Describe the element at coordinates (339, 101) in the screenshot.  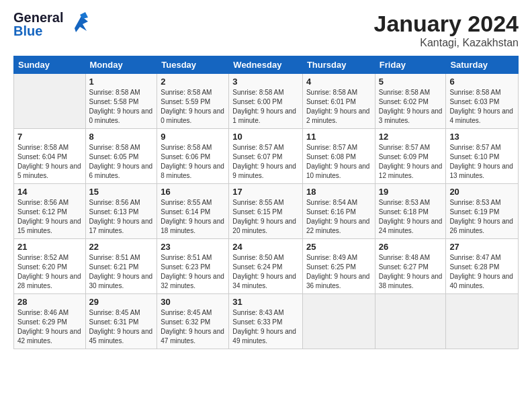
I see `calendar-cell: 4Sunrise: 8:58 AMSunset: 6:01 PMDaylight…` at that location.